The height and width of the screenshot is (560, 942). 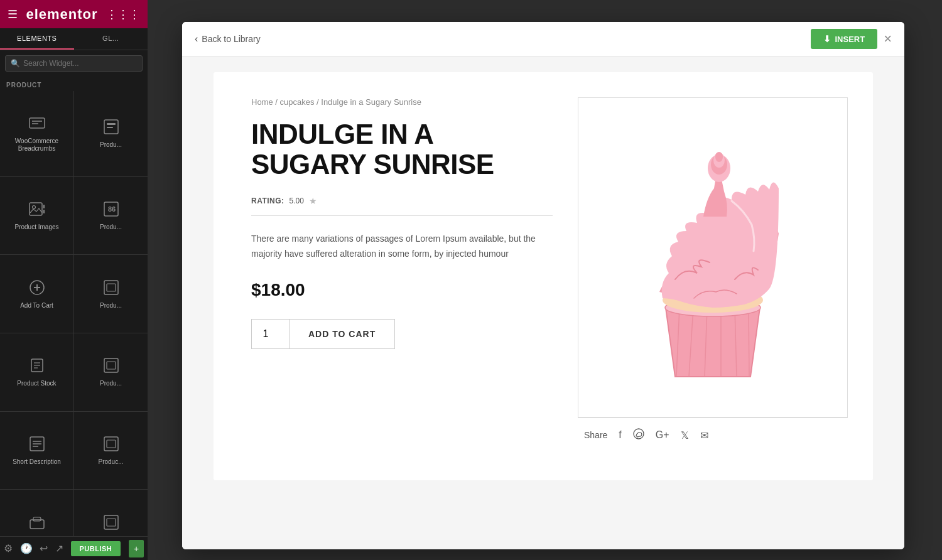 I want to click on widget-label: Add To Cart, so click(x=36, y=306).